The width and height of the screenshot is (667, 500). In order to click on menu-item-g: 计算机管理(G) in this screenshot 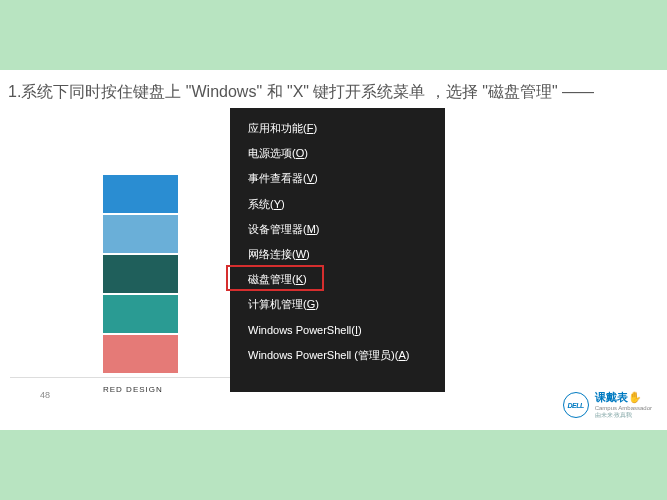, I will do `click(338, 304)`.